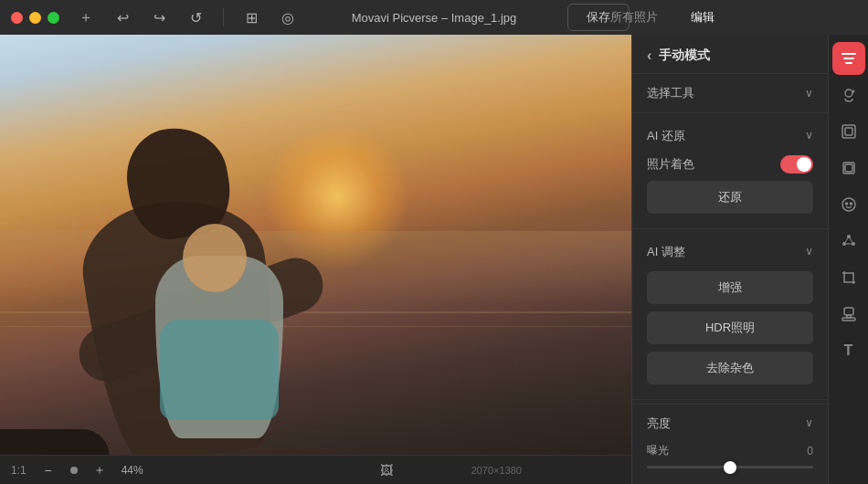 The image size is (868, 484). I want to click on restore-button: 还原, so click(730, 197).